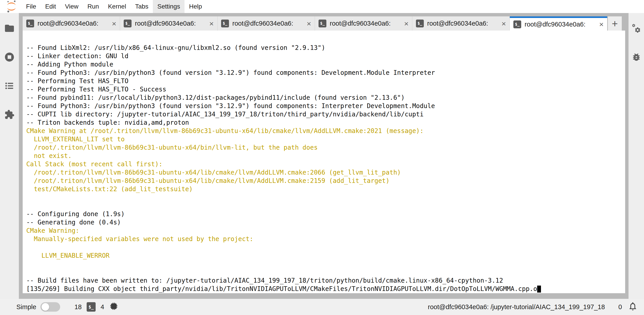  I want to click on terminal-line: -- CUPTI lib directory: /jupyter-tutoria…, so click(326, 114).